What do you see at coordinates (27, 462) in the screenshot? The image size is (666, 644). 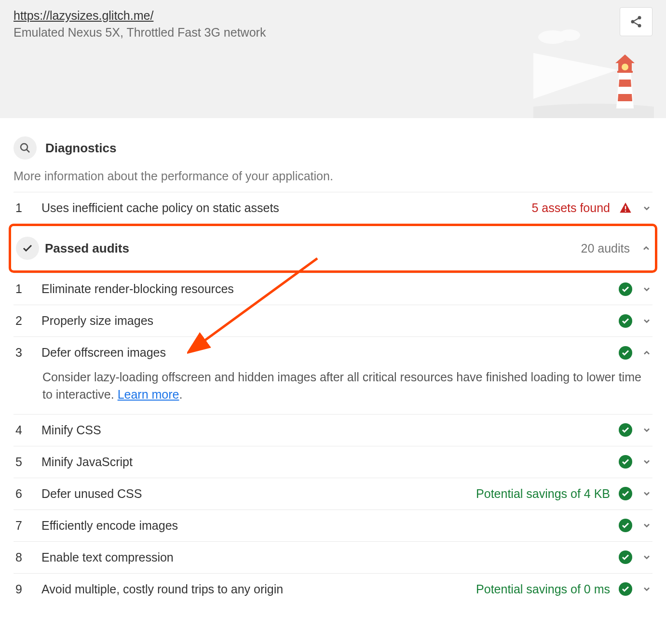 I see `audit-number: 5` at bounding box center [27, 462].